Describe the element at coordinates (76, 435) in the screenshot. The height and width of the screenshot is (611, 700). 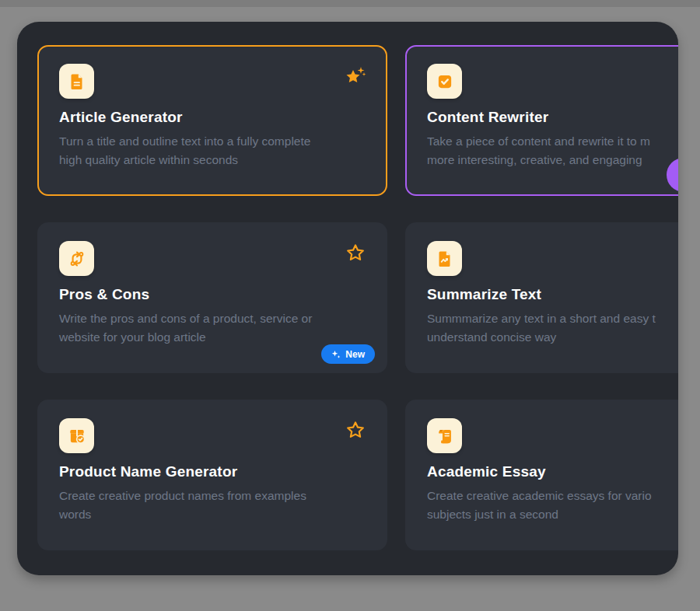
I see `package-check-icon` at that location.